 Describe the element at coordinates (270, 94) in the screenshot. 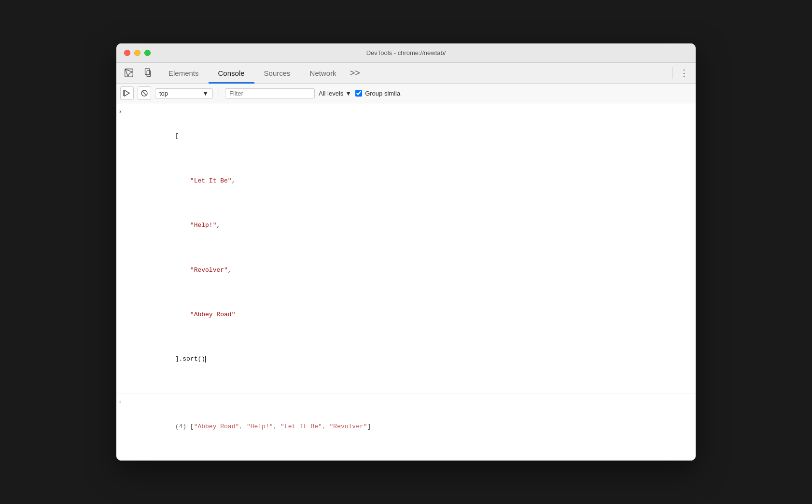

I see `filter-input` at that location.